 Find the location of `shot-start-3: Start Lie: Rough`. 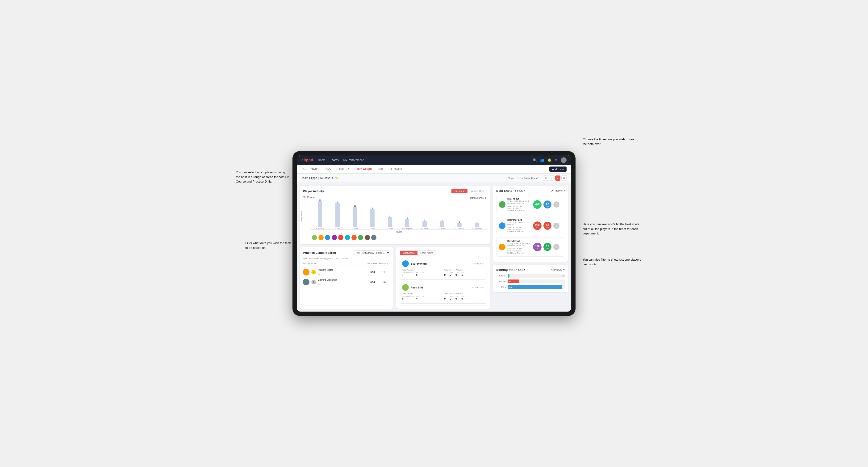

shot-start-3: Start Lie: Rough is located at coordinates (519, 251).